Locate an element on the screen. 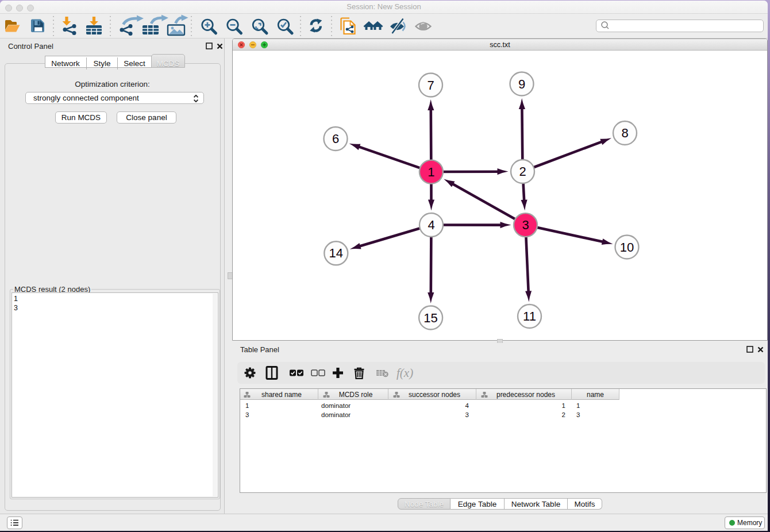 This screenshot has height=532, width=770. svg-text: 14 is located at coordinates (336, 253).